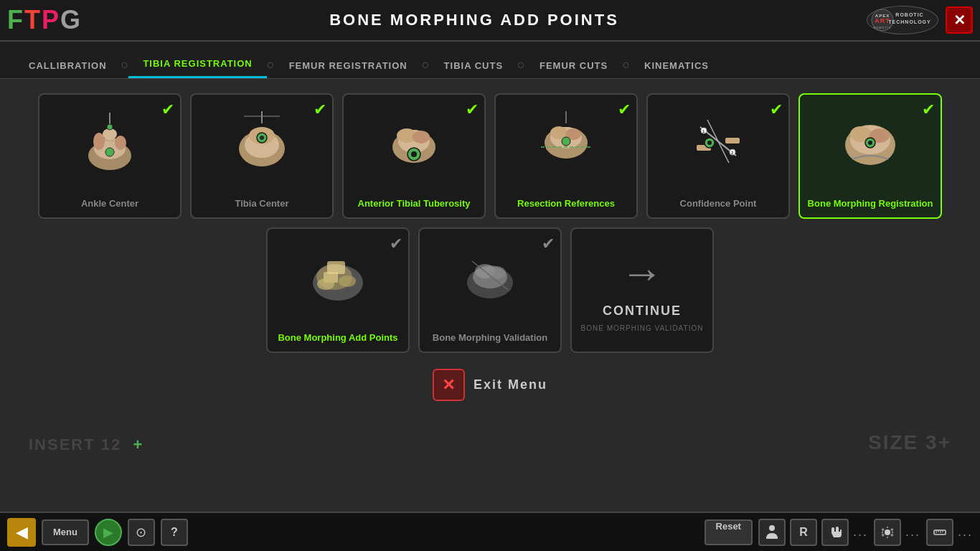 The height and width of the screenshot is (551, 980). I want to click on card-resection-references: ✔ Resection References, so click(566, 156).